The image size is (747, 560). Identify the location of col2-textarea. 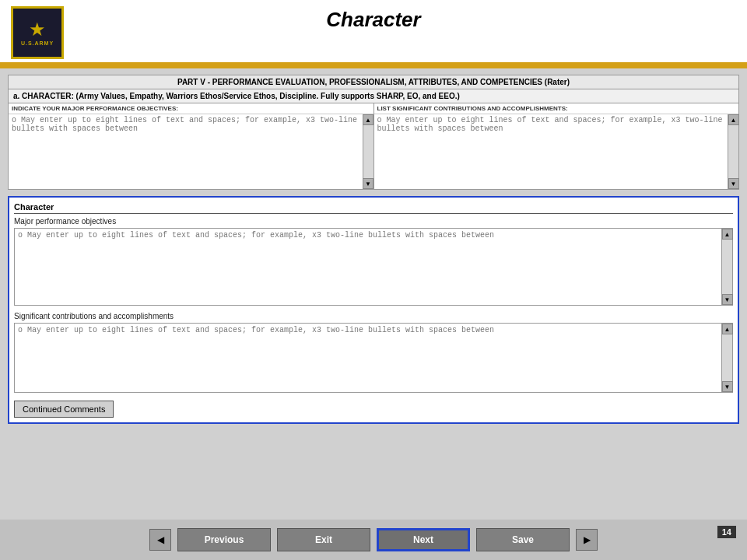
(551, 152).